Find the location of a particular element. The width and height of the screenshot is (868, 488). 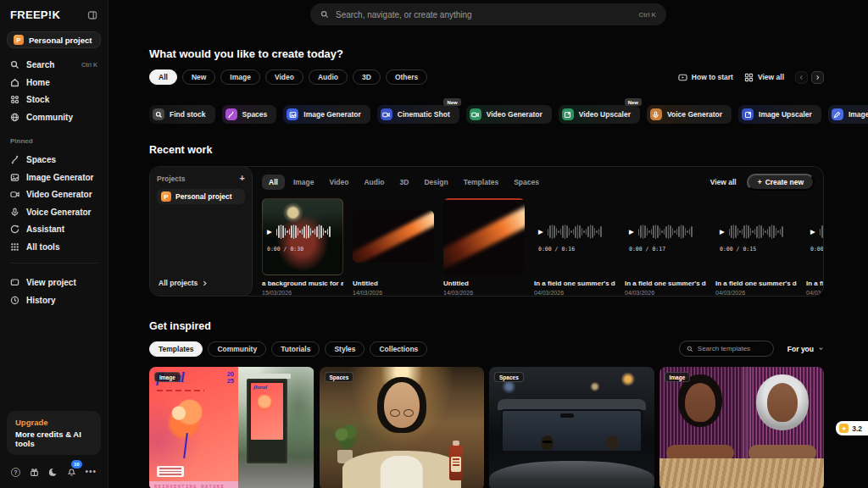

sidebar-icon-row: ? 10 ••• is located at coordinates (54, 472).